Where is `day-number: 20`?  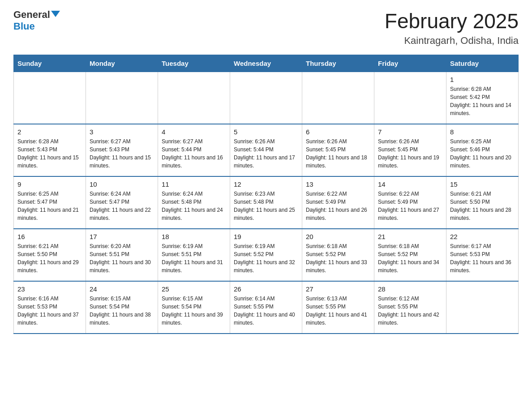 day-number: 20 is located at coordinates (338, 236).